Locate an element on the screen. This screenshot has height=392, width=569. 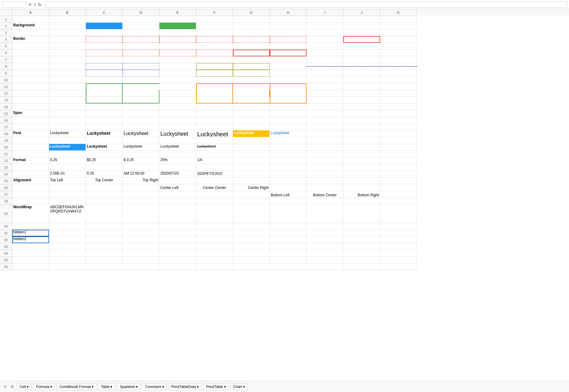
cell-i7 is located at coordinates (325, 60).